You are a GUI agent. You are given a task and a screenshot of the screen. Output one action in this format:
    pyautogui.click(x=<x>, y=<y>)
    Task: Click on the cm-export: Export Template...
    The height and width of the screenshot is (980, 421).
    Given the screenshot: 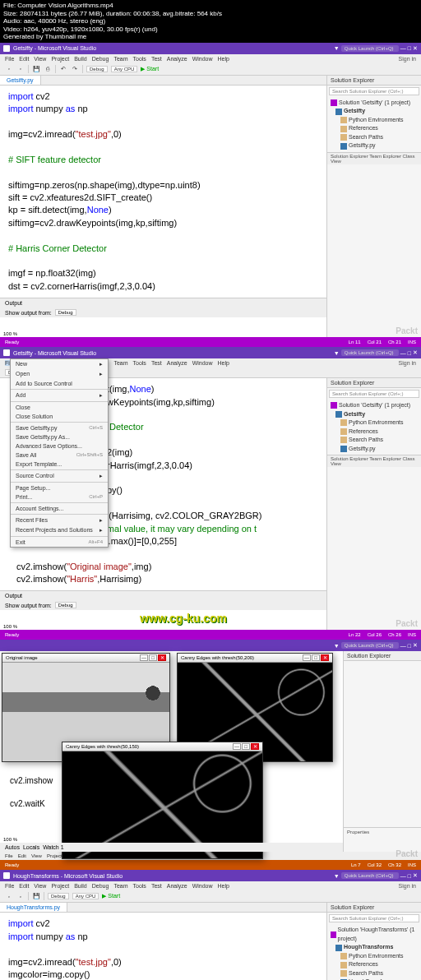 What is the action you would take?
    pyautogui.click(x=59, y=464)
    